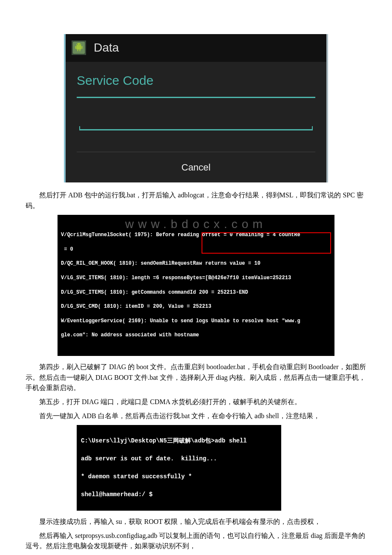 The image size is (392, 555). I want to click on paragraph-1: 然后打开 ADB 包中的运行我.bat，打开后输入 adblogcat，注意命令…, so click(196, 201).